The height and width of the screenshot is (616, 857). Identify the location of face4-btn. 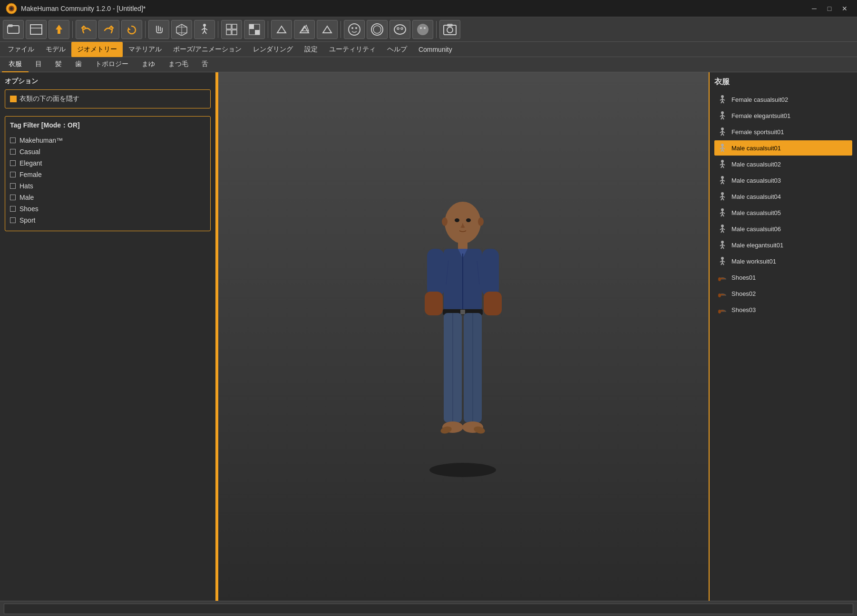
(423, 29).